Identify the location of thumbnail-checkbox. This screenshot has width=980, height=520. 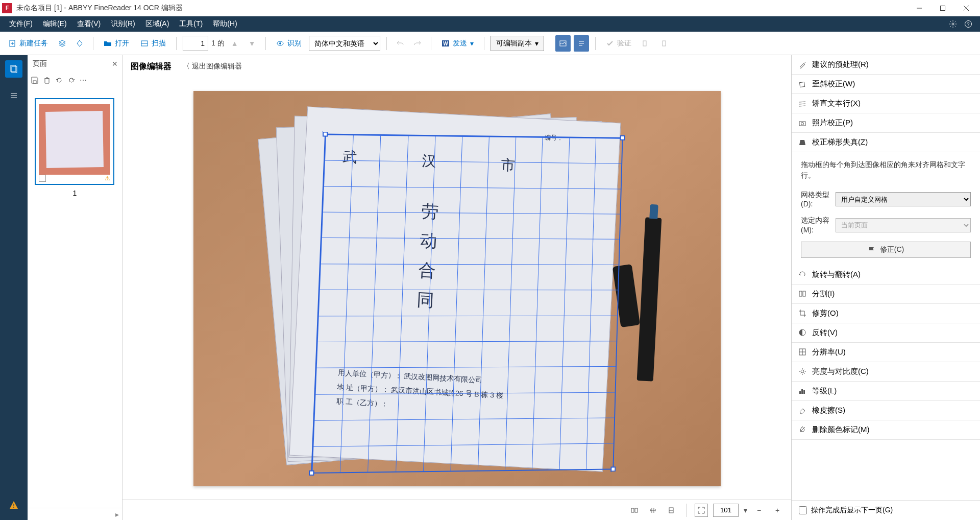
(42, 178).